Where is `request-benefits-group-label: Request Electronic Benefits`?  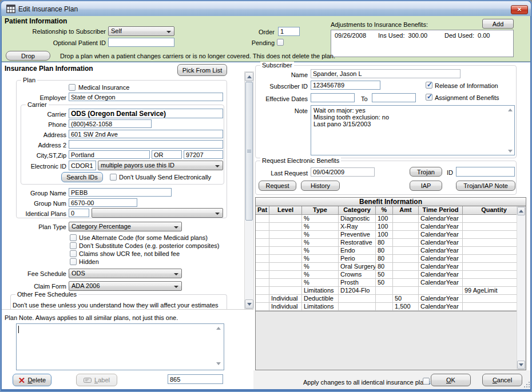 request-benefits-group-label: Request Electronic Benefits is located at coordinates (301, 161).